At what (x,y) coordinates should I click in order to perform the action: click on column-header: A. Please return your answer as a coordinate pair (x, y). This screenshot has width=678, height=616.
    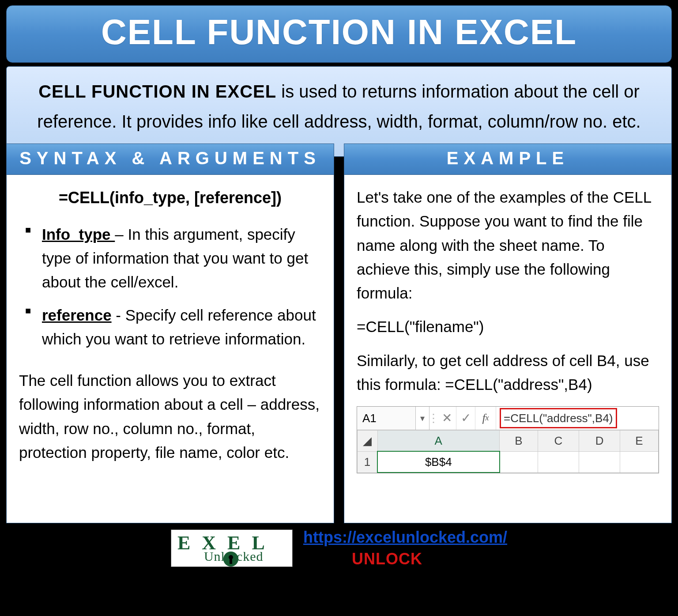
    Looking at the image, I should click on (439, 441).